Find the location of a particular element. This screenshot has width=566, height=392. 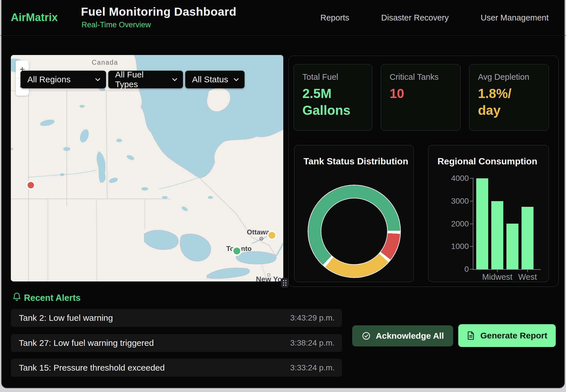

page-title: Fuel Monitoring Dashboard is located at coordinates (158, 12).